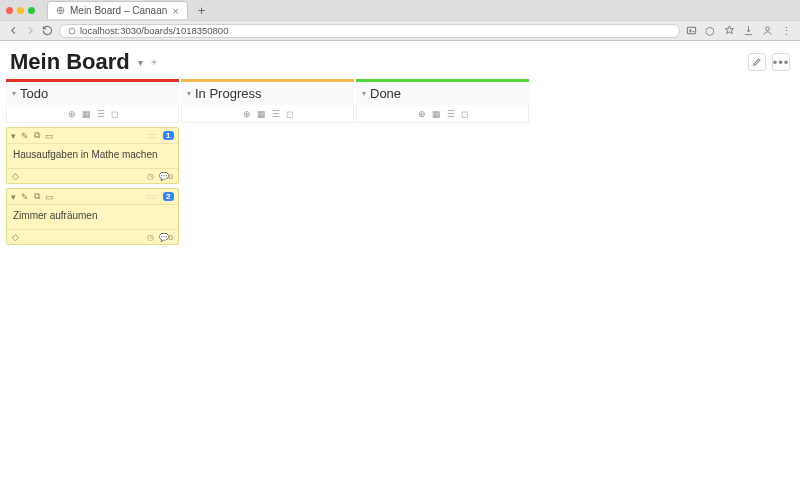  I want to click on card-toolbar: ▾ ✎ ⧉ ▭ :::: 1, so click(92, 136).